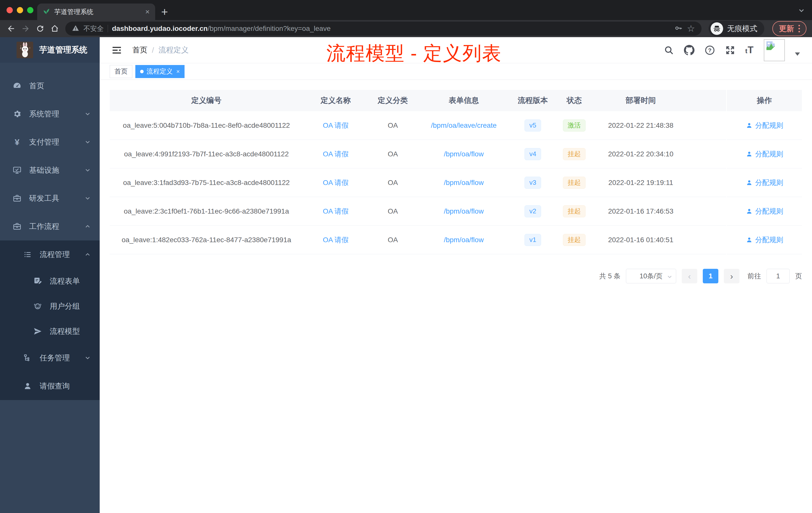 The image size is (812, 513). What do you see at coordinates (9, 10) in the screenshot?
I see `close-window-button` at bounding box center [9, 10].